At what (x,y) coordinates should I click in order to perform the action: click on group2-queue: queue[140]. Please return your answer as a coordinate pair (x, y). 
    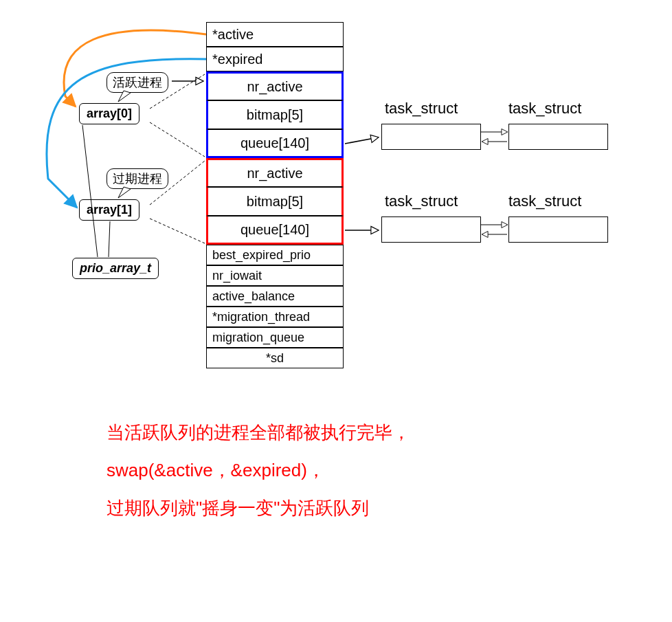
    Looking at the image, I should click on (275, 230).